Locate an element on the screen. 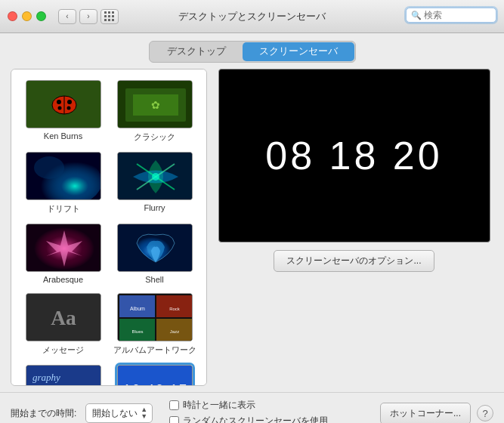 The width and height of the screenshot is (504, 423). screensaver-label: アルバムアートワーク is located at coordinates (155, 350).